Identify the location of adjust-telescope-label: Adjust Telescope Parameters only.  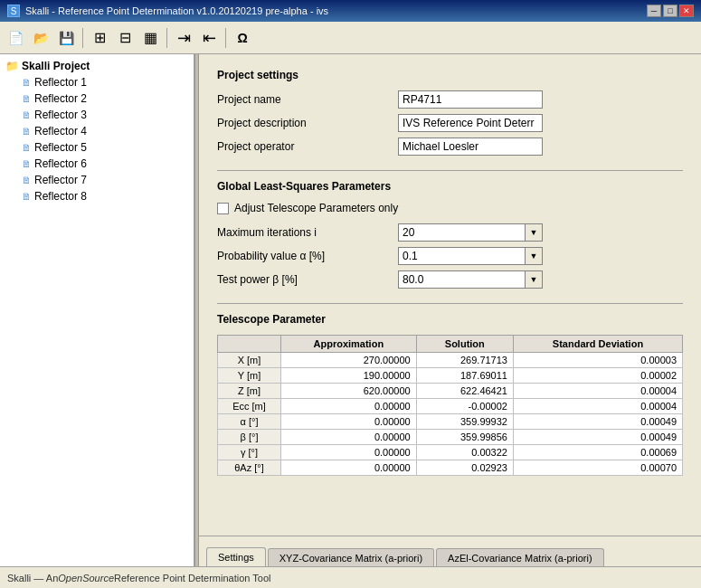
(317, 208).